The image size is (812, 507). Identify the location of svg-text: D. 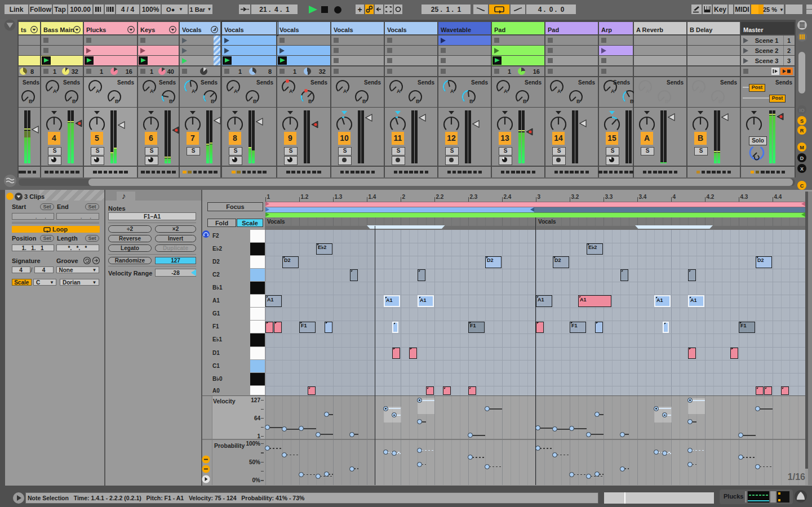
(802, 158).